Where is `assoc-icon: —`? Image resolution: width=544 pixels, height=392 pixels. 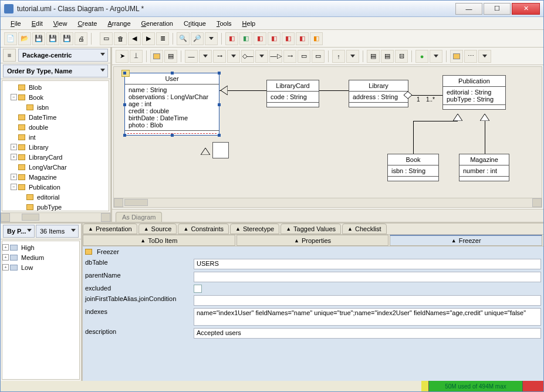
assoc-icon: — is located at coordinates (191, 56).